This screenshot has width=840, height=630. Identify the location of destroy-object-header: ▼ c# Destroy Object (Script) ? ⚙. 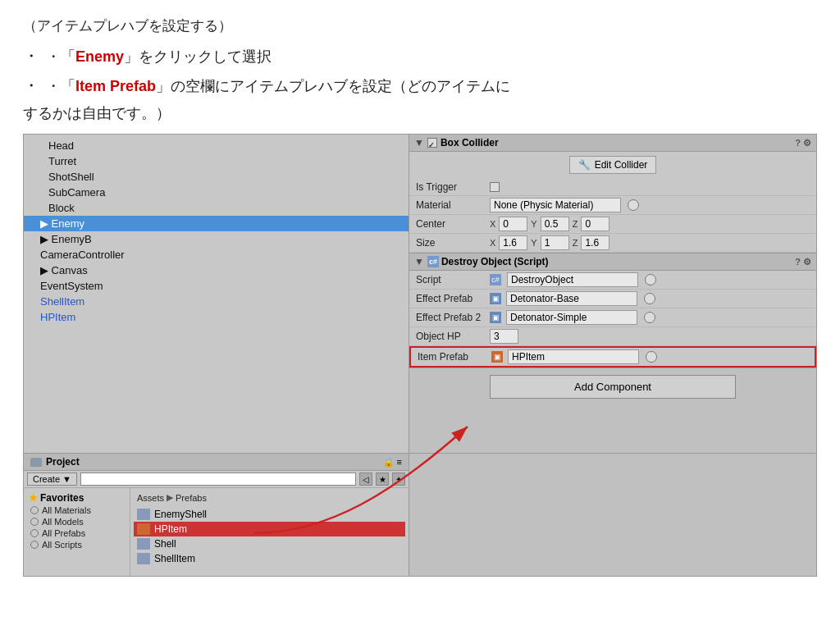
(613, 262).